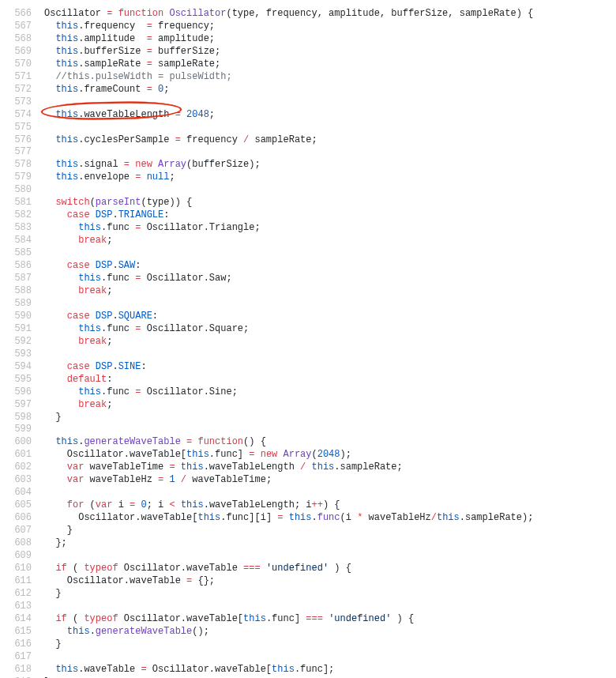 This screenshot has width=616, height=678. Describe the element at coordinates (308, 355) in the screenshot. I see `code-line: 593` at that location.